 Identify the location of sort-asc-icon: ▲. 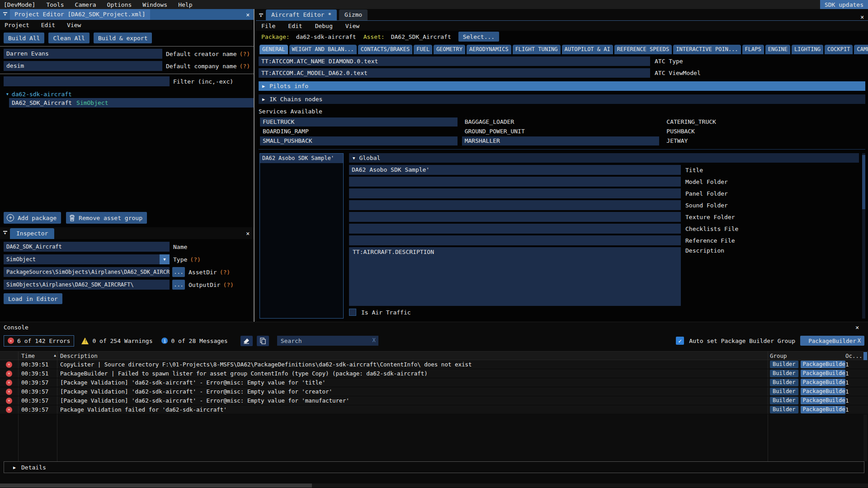
(55, 355).